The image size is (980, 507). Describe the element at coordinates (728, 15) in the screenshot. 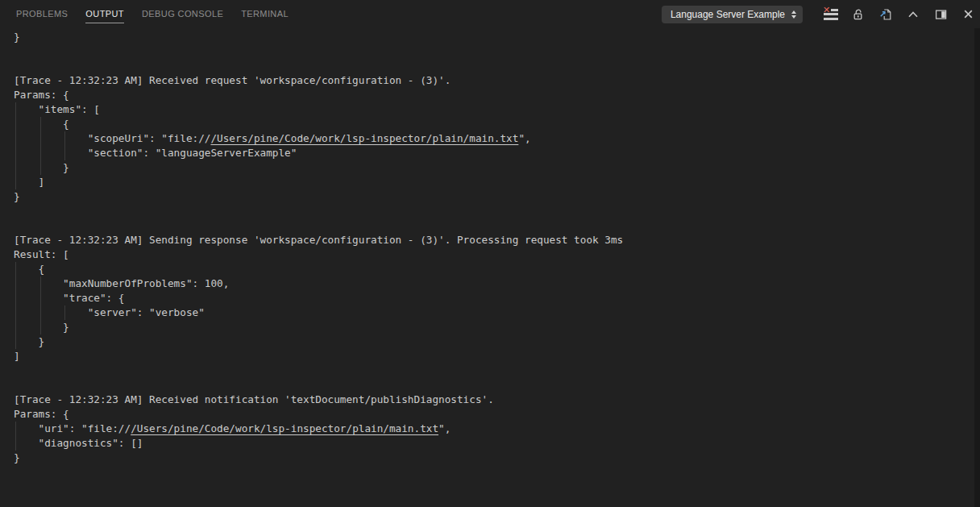

I see `output-channel-value: Language Server Example` at that location.